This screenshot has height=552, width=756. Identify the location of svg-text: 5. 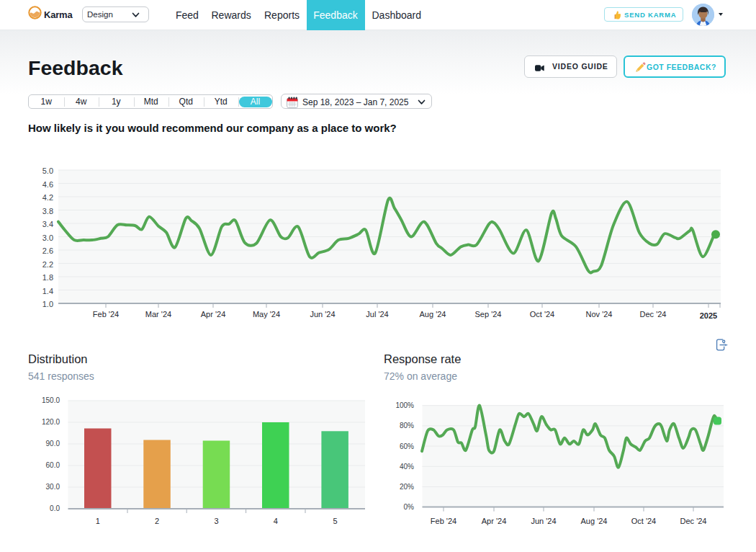
(335, 521).